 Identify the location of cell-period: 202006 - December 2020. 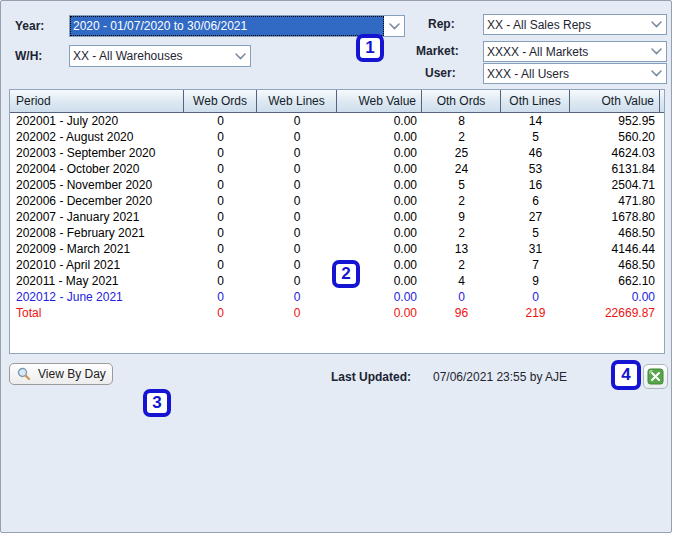
(97, 201).